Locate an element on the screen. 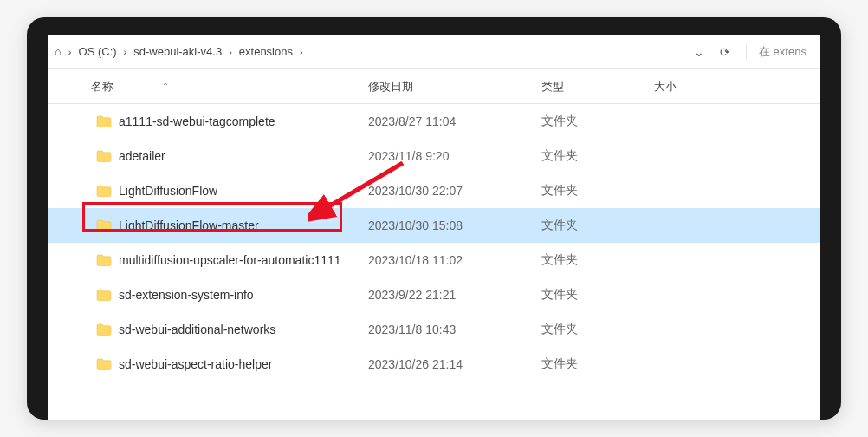 Image resolution: width=868 pixels, height=437 pixels. file-date: 2023/8/27 11:04 is located at coordinates (455, 121).